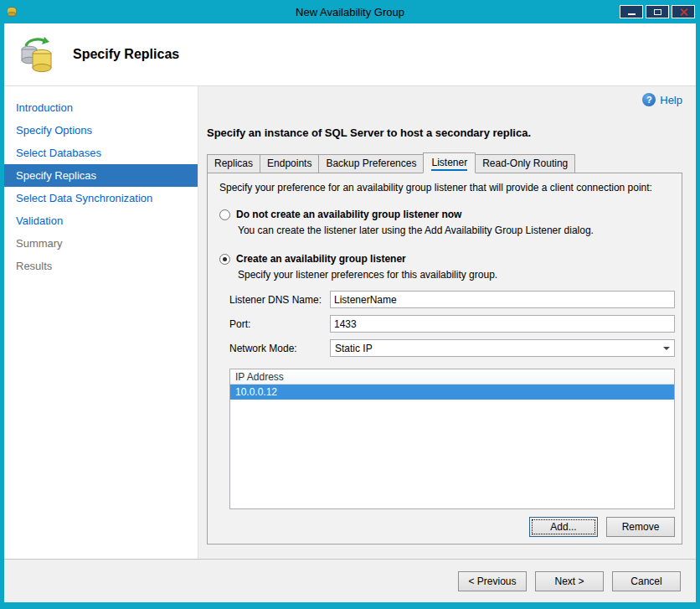  Describe the element at coordinates (447, 188) in the screenshot. I see `listener-intro-text: Specify your preference for an availabil…` at that location.